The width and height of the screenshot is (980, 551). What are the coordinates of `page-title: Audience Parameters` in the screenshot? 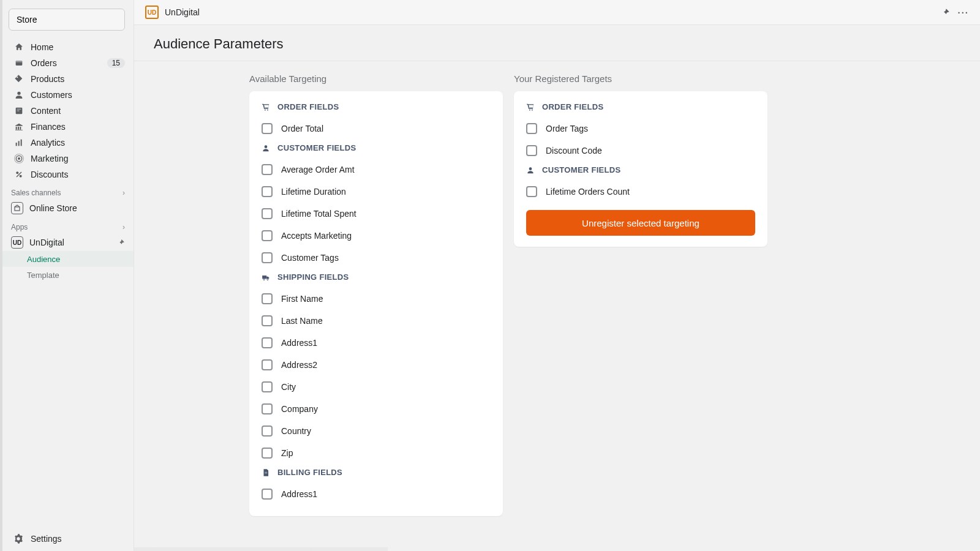 It's located at (557, 44).